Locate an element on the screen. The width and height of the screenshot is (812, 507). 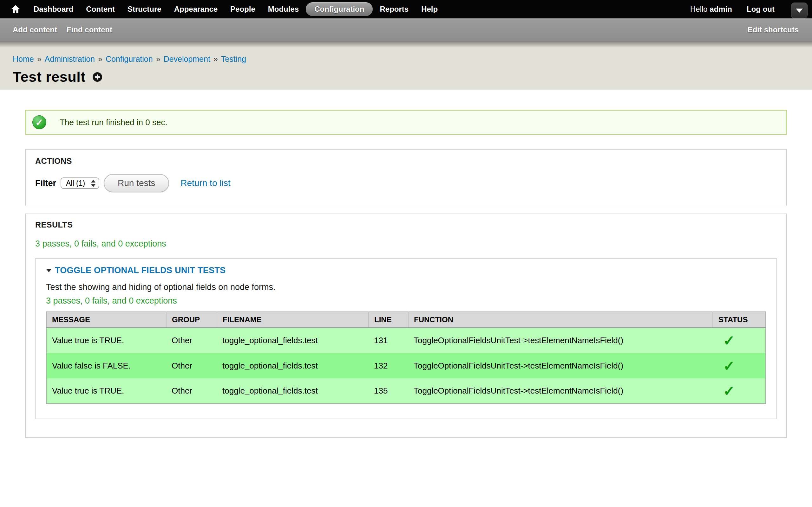
breadcrumb-link-testing: Testing is located at coordinates (234, 59).